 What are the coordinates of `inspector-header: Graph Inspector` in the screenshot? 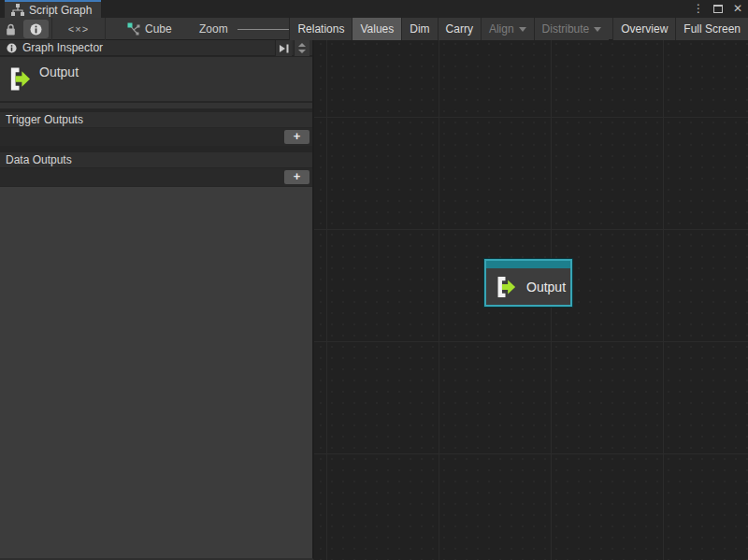 It's located at (156, 49).